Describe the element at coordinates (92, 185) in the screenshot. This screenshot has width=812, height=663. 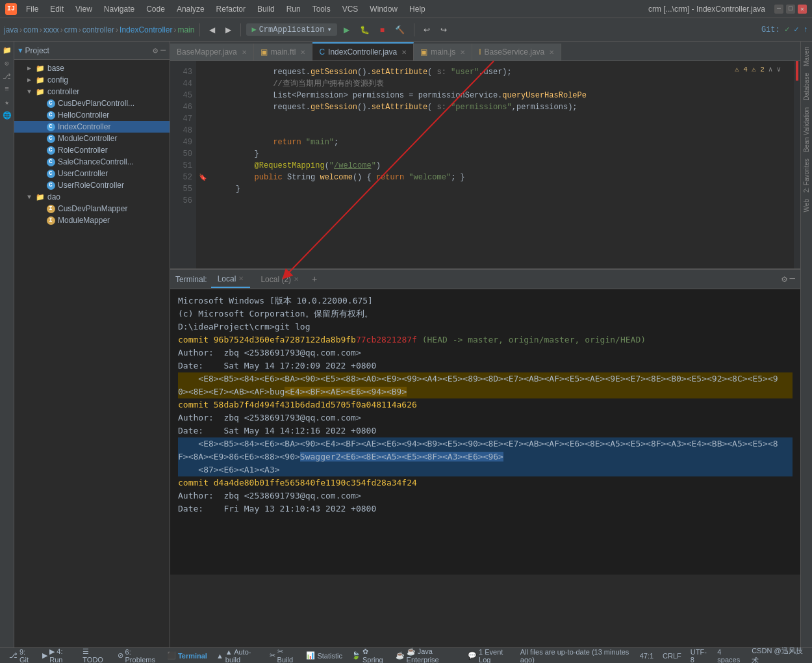
I see `tree-item-userrole: C UserRoleController` at that location.